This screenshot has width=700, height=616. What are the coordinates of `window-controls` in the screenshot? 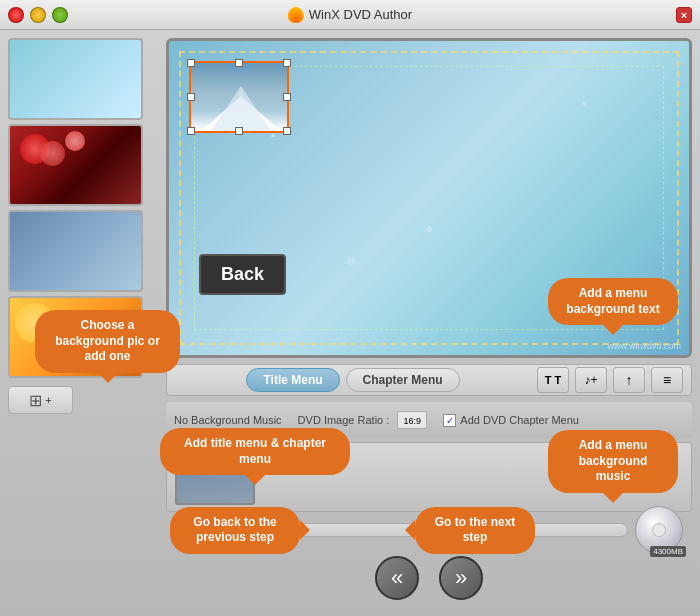 It's located at (38, 15).